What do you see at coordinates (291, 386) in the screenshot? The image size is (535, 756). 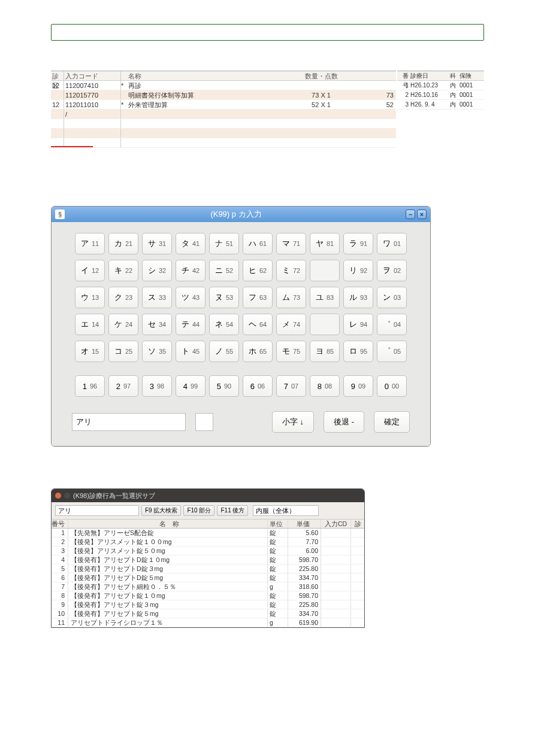 I see `num-key-07: 707` at bounding box center [291, 386].